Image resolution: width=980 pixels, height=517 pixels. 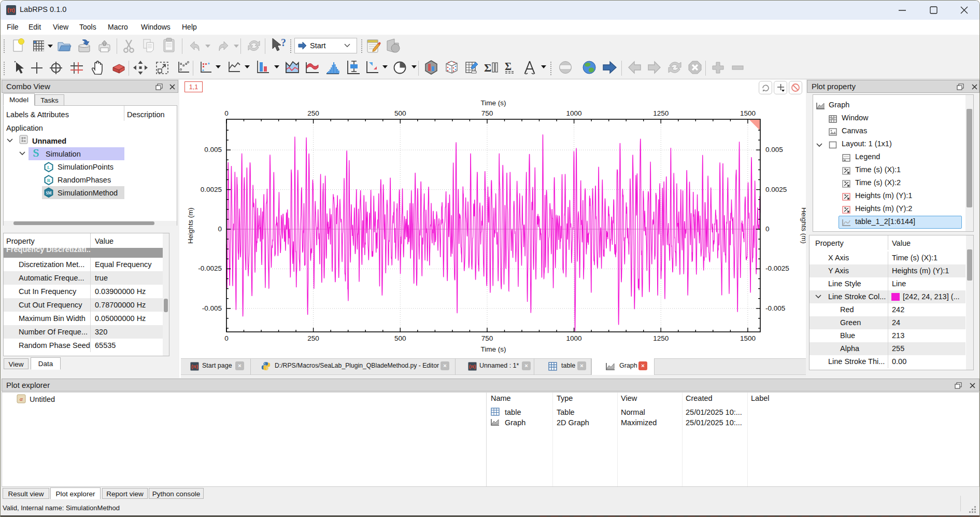 What do you see at coordinates (49, 180) in the screenshot?
I see `svg-text: R` at bounding box center [49, 180].